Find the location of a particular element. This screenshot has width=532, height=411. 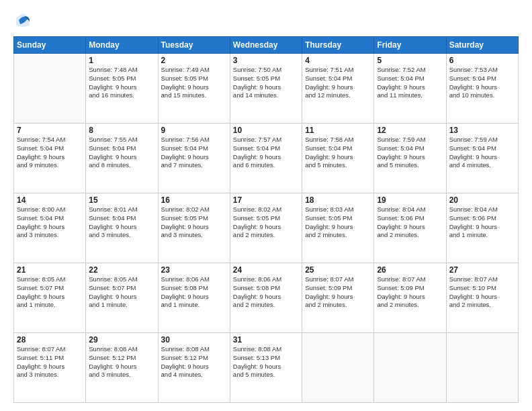

calendar-cell: 2Sunrise: 7:49 AMSunset: 5:05 PMDaylight… is located at coordinates (193, 89).